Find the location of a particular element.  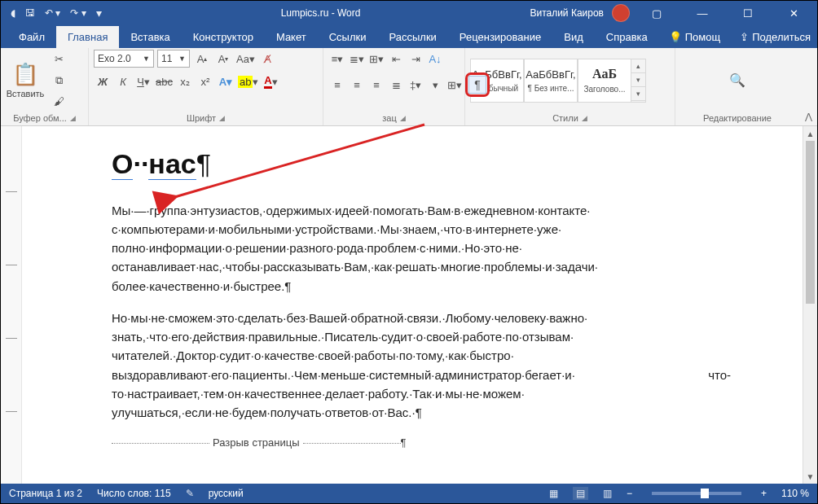

styles-gallery: АаБбВвГг, ¶ Обычный АаБбВвГг, ¶ Без инте… is located at coordinates (558, 81).